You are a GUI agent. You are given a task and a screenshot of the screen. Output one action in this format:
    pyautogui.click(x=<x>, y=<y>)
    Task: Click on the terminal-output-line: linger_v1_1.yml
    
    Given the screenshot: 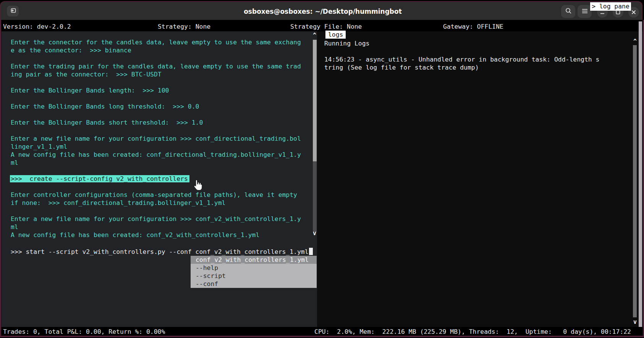 What is the action you would take?
    pyautogui.click(x=156, y=147)
    